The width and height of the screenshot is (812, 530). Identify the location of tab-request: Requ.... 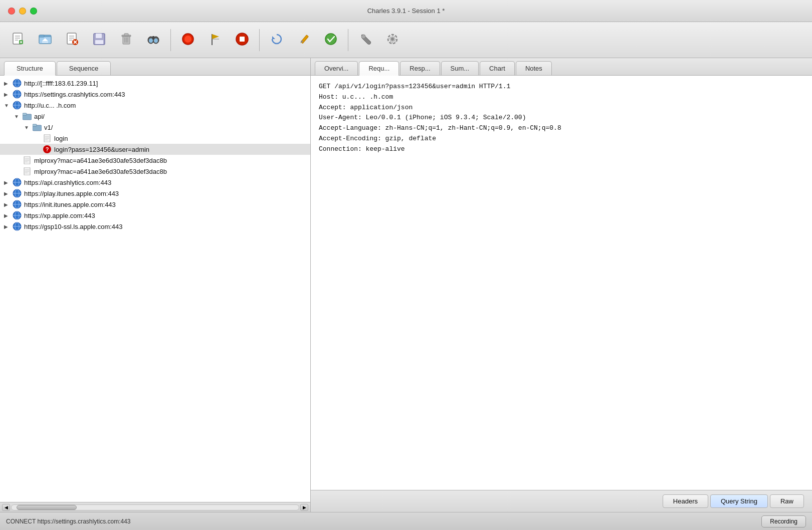
(379, 68).